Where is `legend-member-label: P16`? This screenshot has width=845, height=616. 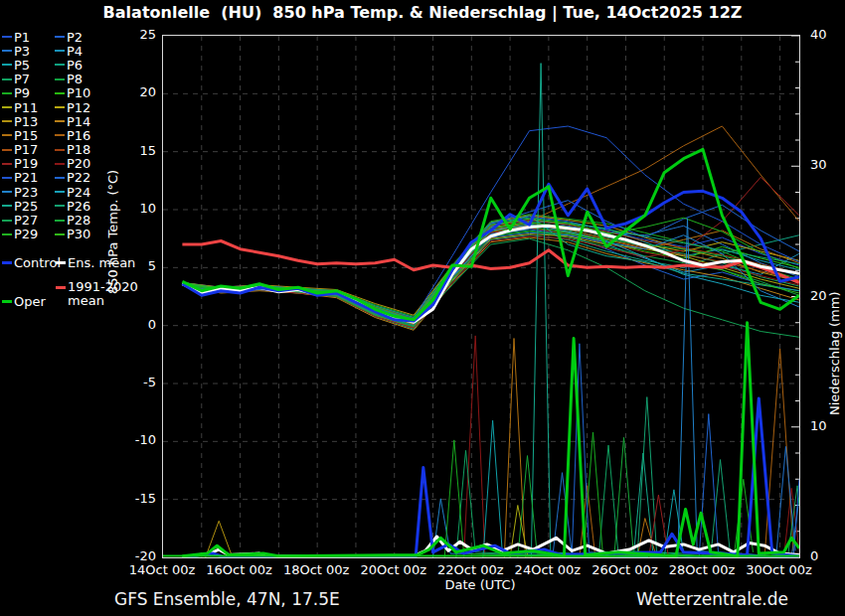 legend-member-label: P16 is located at coordinates (79, 135).